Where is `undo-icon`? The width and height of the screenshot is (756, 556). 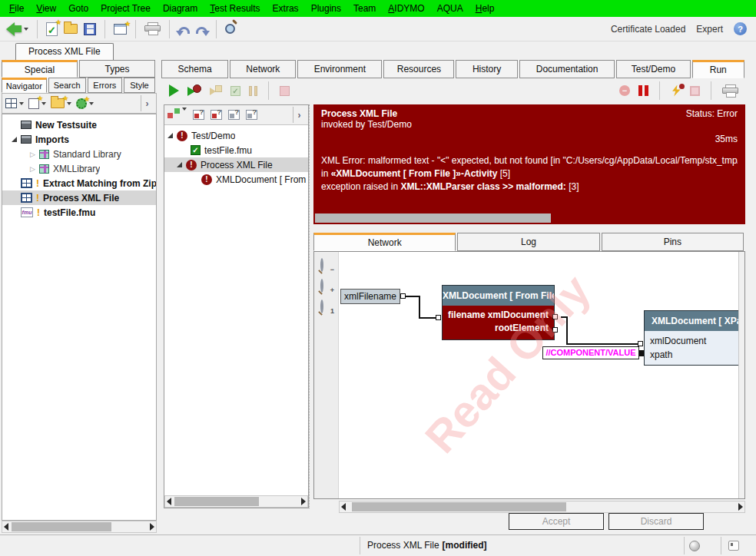 undo-icon is located at coordinates (184, 31).